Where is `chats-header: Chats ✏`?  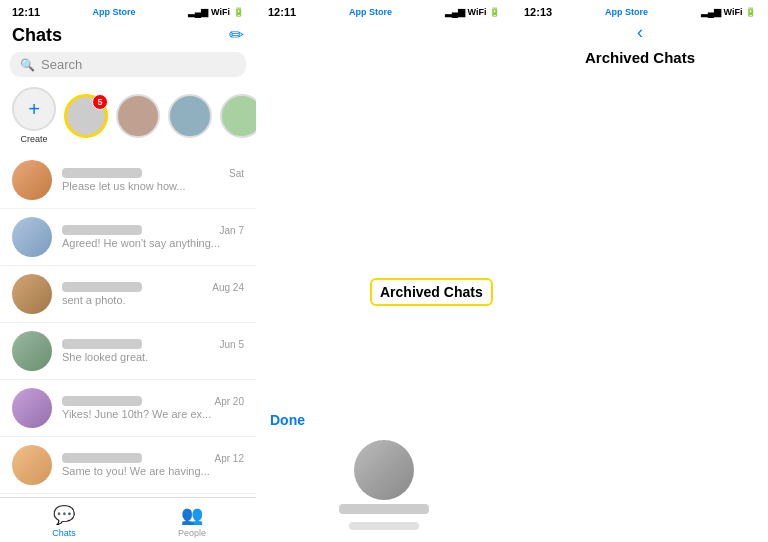 chats-header: Chats ✏ is located at coordinates (128, 36).